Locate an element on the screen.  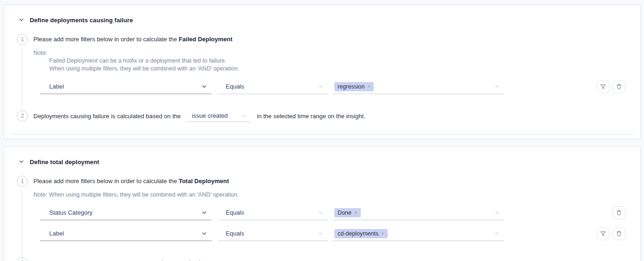
value-tag-label: regression is located at coordinates (351, 87).